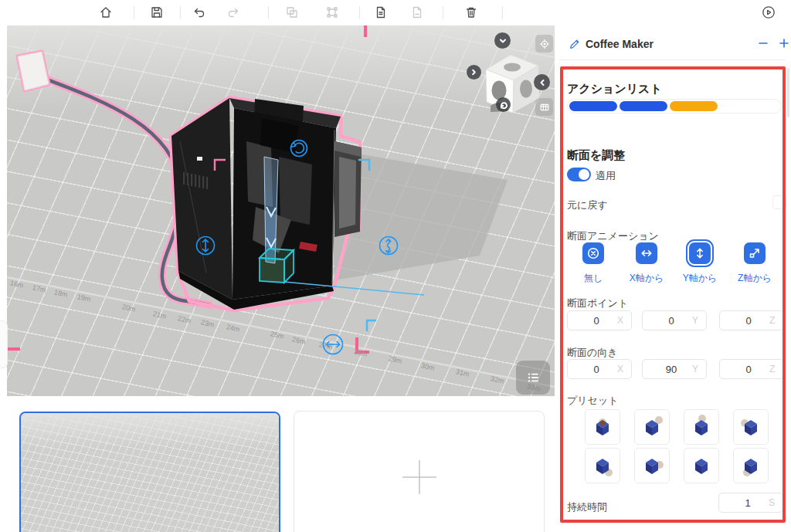 The width and height of the screenshot is (791, 532). What do you see at coordinates (592, 369) in the screenshot?
I see `orientation-x-input` at bounding box center [592, 369].